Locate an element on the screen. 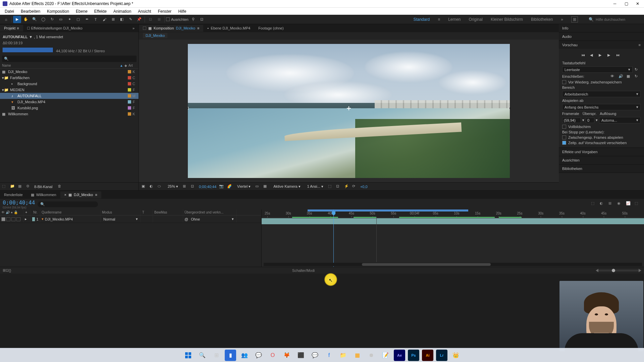  snap-grid-icon: ⊡ is located at coordinates (202, 19).